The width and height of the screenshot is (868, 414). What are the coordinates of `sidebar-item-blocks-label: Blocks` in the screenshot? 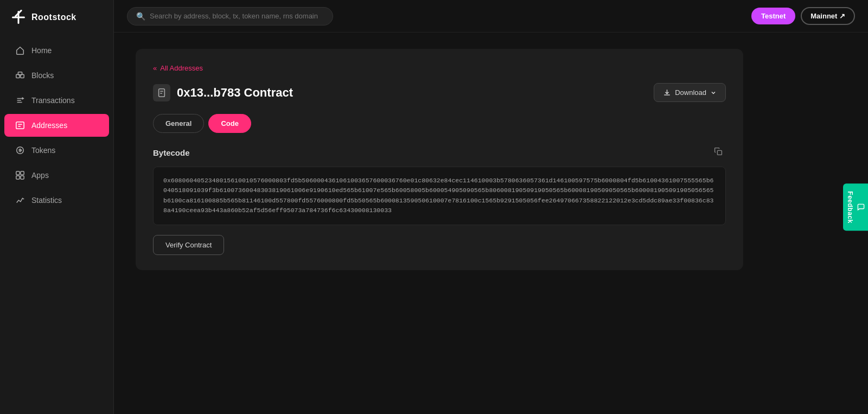 It's located at (42, 75).